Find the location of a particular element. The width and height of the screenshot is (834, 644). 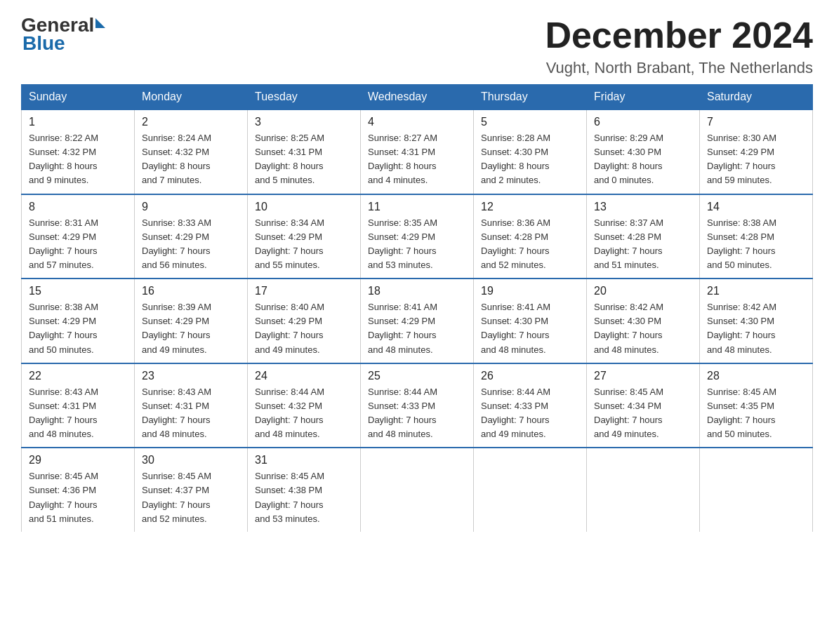

calendar-cell: 25Sunrise: 8:44 AMSunset: 4:33 PMDayligh… is located at coordinates (417, 405).